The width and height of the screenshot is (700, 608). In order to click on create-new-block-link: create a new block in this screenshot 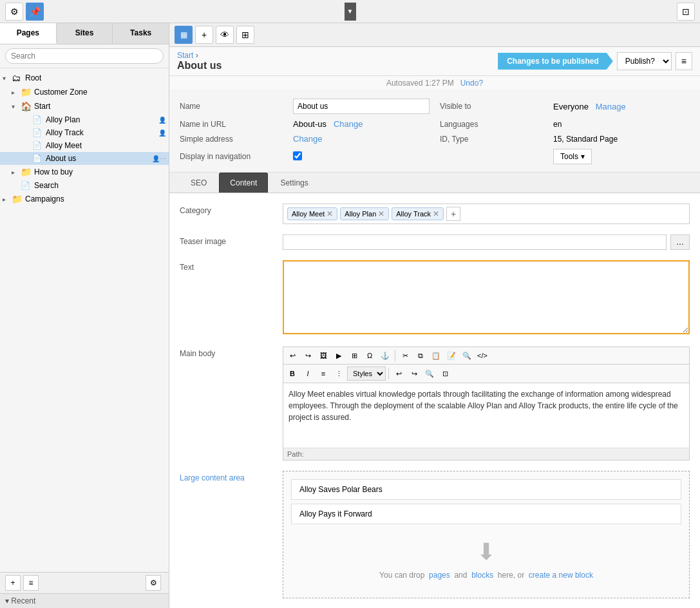, I will do `click(561, 575)`.